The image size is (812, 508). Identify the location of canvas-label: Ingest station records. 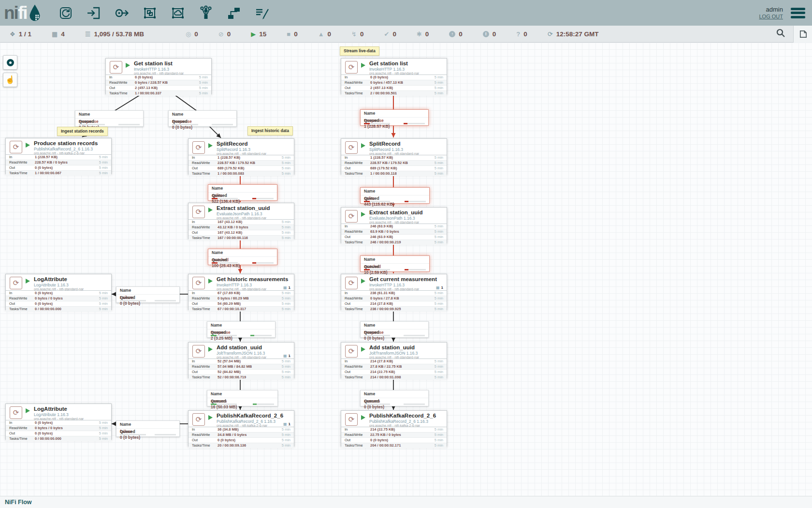
(82, 132).